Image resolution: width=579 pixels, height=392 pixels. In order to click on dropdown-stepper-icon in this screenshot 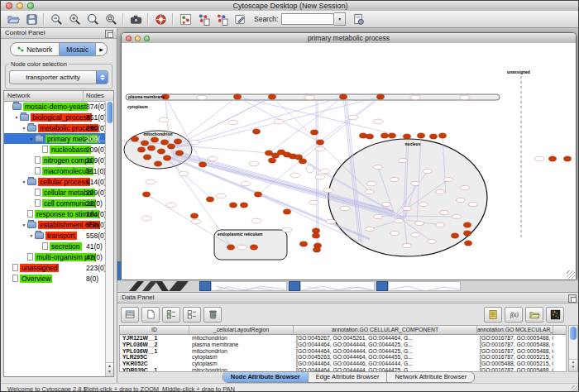, I will do `click(102, 78)`.